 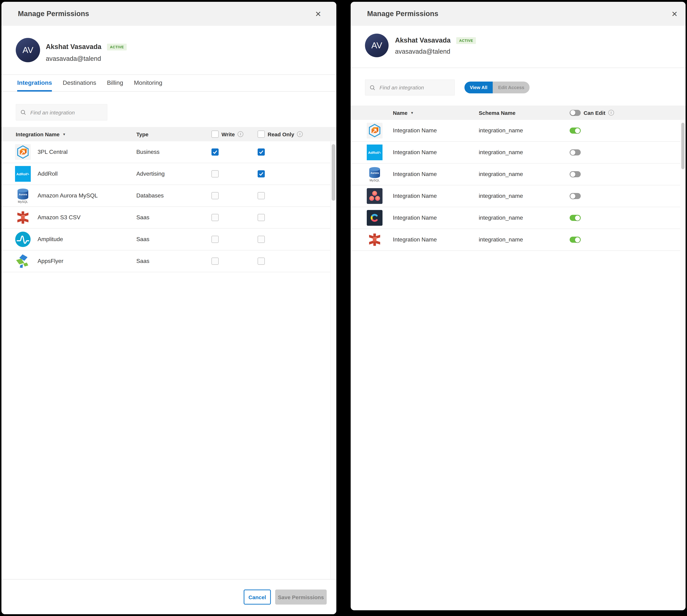 I want to click on tab-billing: Billing, so click(x=115, y=83).